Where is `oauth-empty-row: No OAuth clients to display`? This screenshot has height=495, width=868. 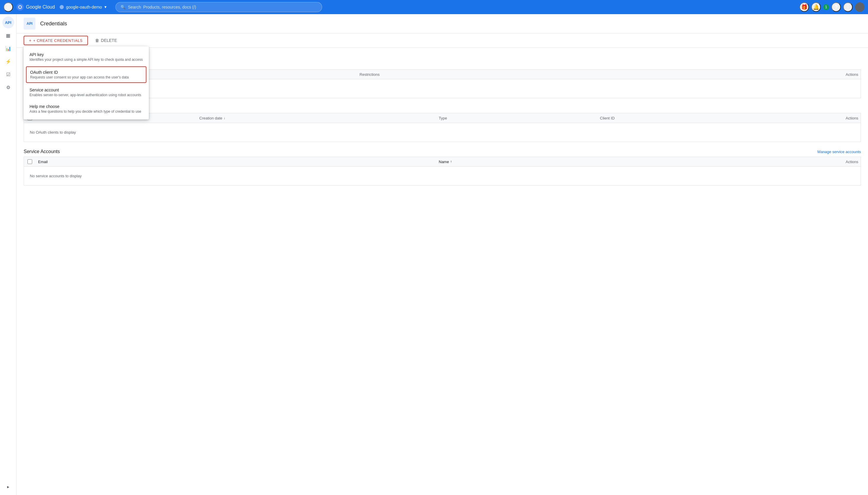 oauth-empty-row: No OAuth clients to display is located at coordinates (442, 132).